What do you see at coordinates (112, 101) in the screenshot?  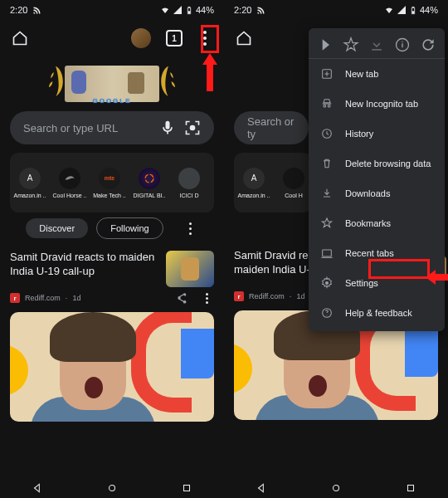 I see `doodle-text: GOOGLE` at bounding box center [112, 101].